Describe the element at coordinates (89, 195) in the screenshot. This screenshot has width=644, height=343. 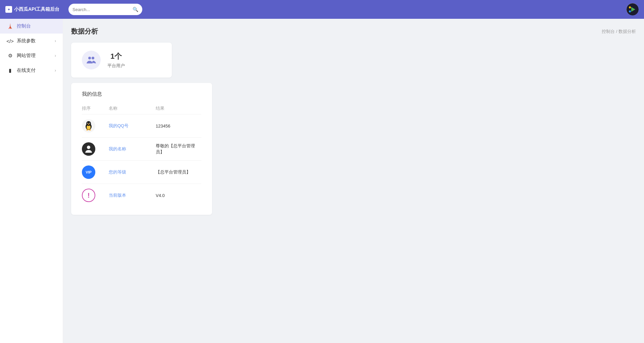
I see `alert-icon: !` at that location.